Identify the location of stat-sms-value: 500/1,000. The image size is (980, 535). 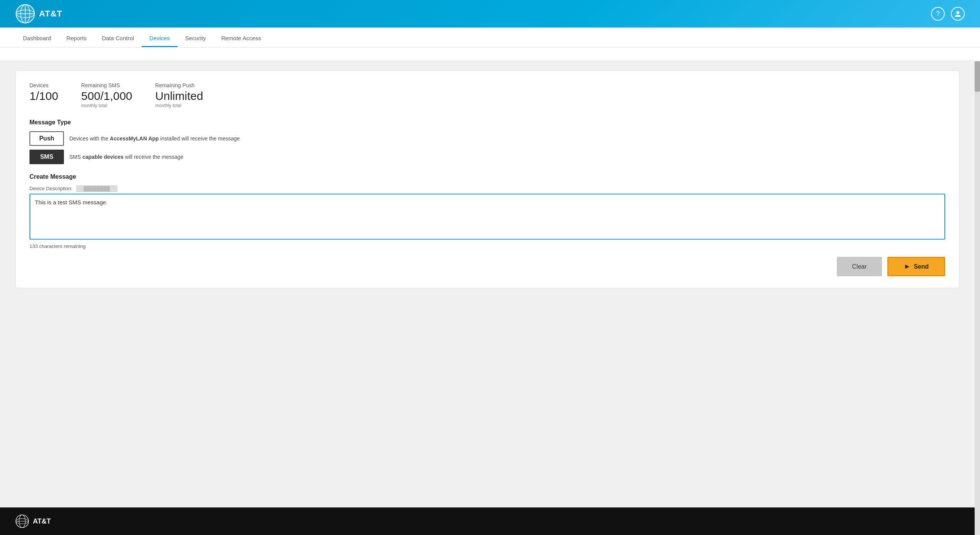
(106, 96).